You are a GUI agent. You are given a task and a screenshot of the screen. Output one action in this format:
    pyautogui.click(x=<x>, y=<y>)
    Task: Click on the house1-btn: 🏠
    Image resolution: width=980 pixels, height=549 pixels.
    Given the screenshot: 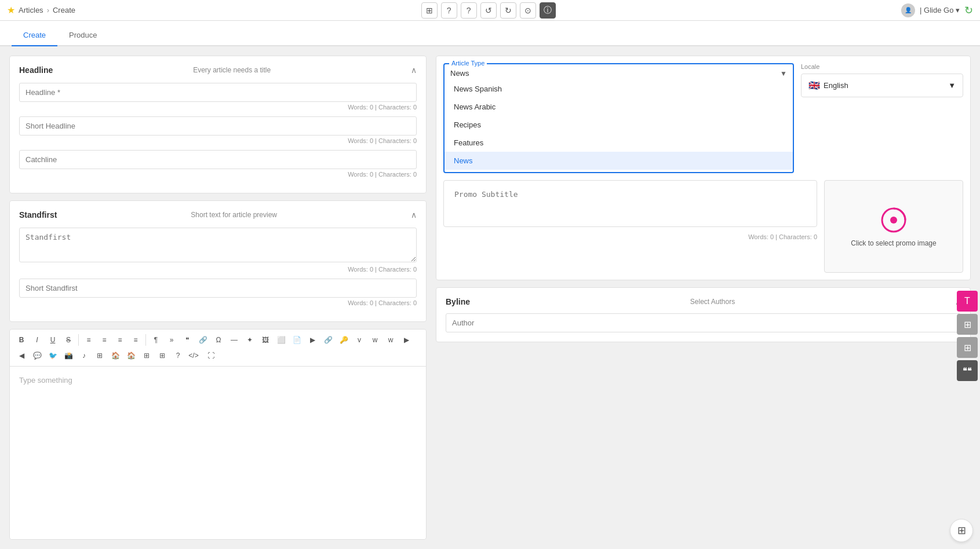 What is the action you would take?
    pyautogui.click(x=115, y=356)
    